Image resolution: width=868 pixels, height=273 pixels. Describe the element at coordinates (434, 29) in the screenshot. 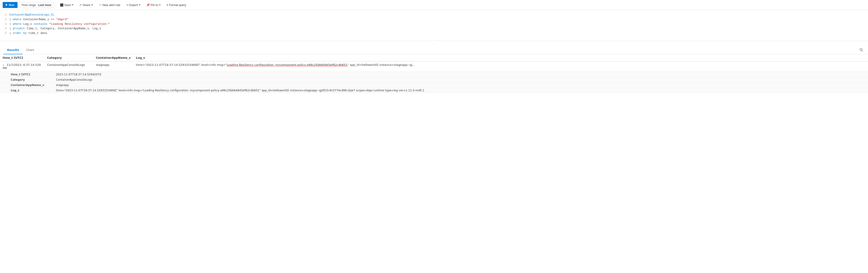

I see `code-line-4: 4 | project time_t, Category, ContainerA…` at that location.